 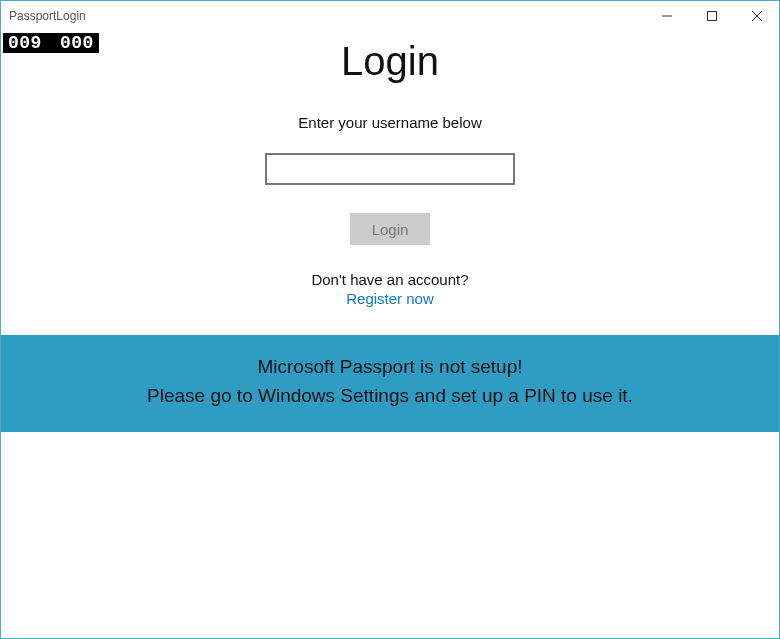 I want to click on page-title: Login, so click(x=390, y=62).